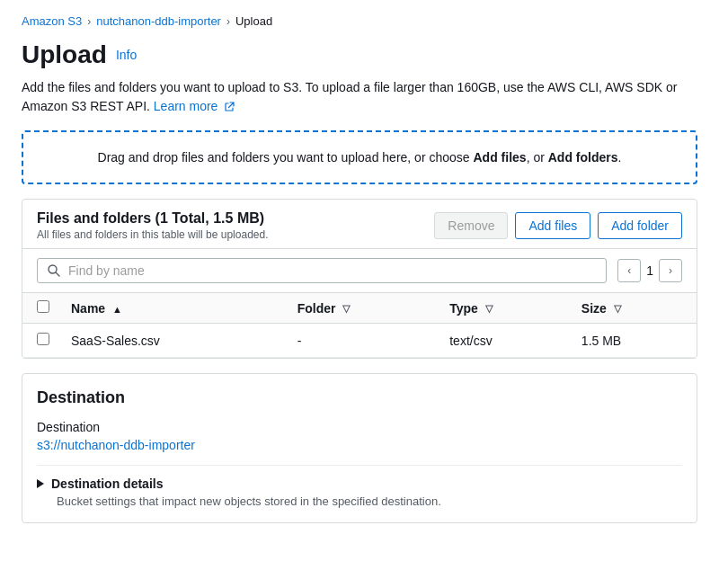 The width and height of the screenshot is (719, 588). What do you see at coordinates (489, 309) in the screenshot?
I see `type-sort-icon: ▽` at bounding box center [489, 309].